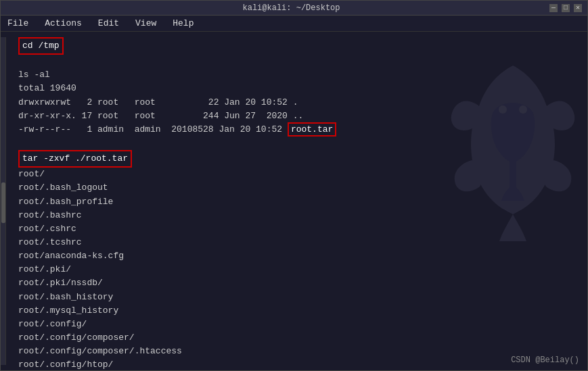 The height and width of the screenshot is (371, 588). What do you see at coordinates (299, 243) in the screenshot?
I see `terminal-line: root/.tcshrc` at bounding box center [299, 243].